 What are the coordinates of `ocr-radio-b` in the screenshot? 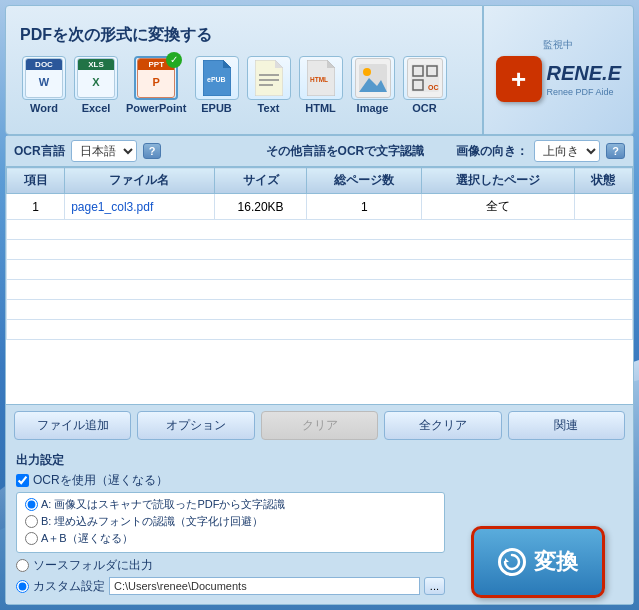 It's located at (32, 522).